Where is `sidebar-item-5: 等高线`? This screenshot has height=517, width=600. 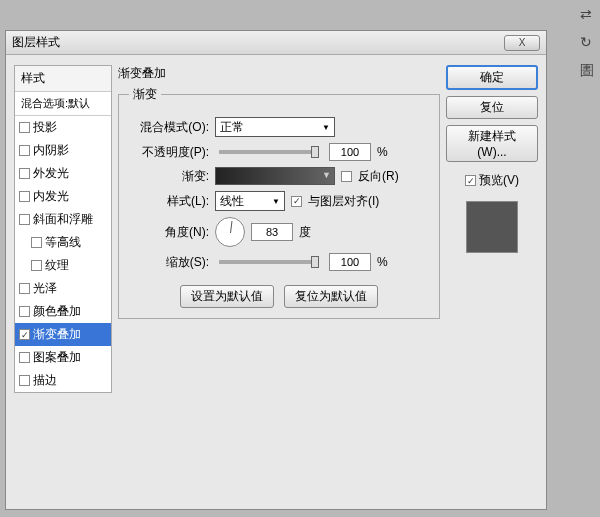 sidebar-item-5: 等高线 is located at coordinates (63, 242).